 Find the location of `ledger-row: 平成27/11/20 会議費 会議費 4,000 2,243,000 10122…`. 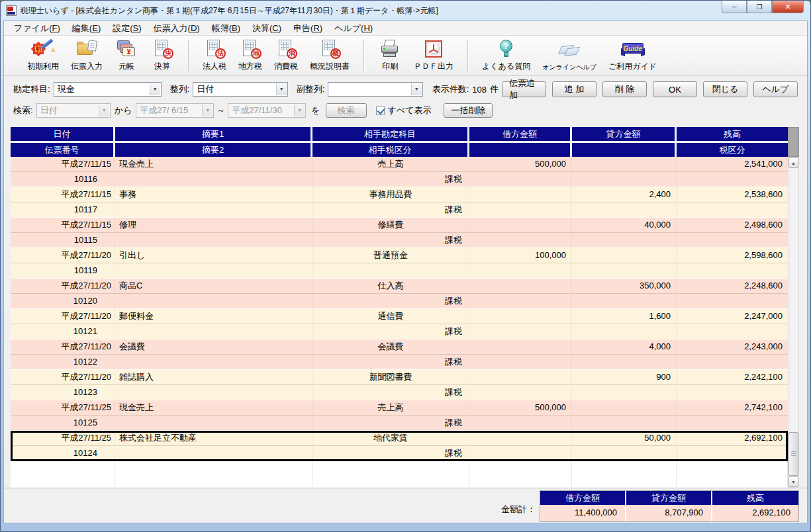

ledger-row: 平成27/11/20 会議費 会議費 4,000 2,243,000 10122… is located at coordinates (399, 355).